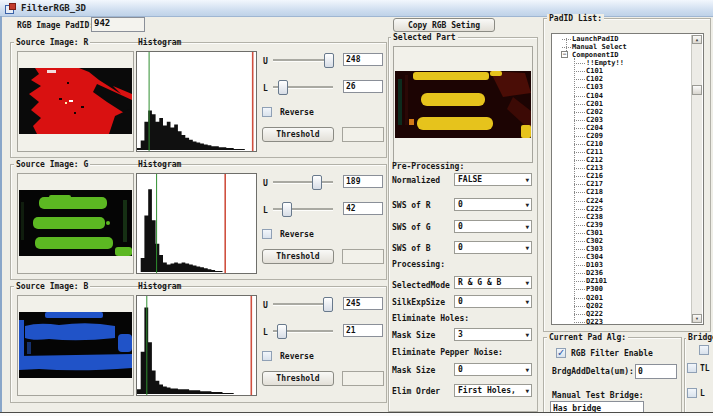 Image resolution: width=713 pixels, height=416 pixels. What do you see at coordinates (363, 330) in the screenshot?
I see `l-value-b` at bounding box center [363, 330].